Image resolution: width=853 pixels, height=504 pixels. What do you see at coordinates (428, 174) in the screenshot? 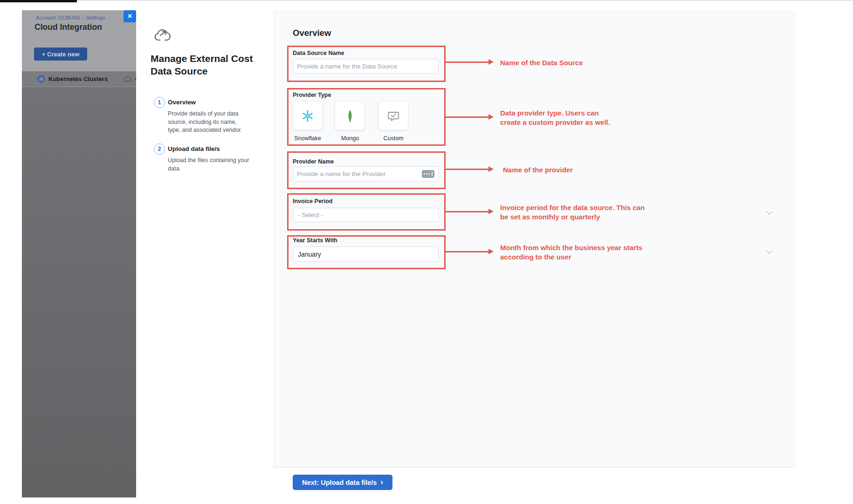
I see `runtime-input-ellipsis-icon` at bounding box center [428, 174].